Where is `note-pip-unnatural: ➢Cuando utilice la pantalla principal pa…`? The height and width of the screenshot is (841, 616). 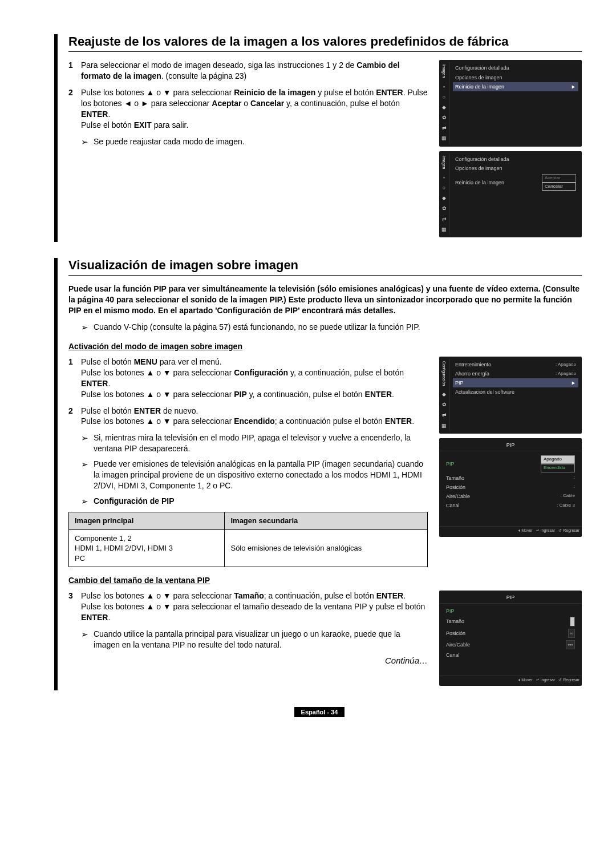
note-pip-unnatural: ➢Cuando utilice la pantalla principal pa… is located at coordinates (248, 640).